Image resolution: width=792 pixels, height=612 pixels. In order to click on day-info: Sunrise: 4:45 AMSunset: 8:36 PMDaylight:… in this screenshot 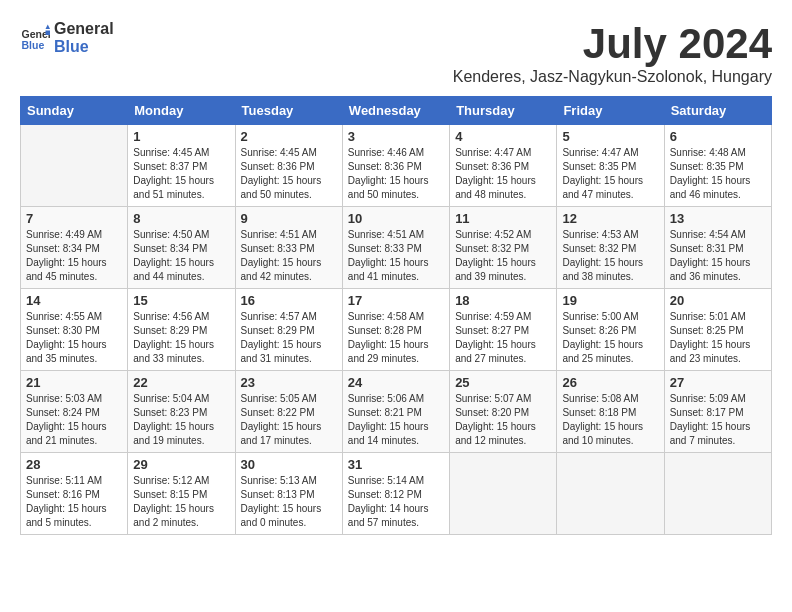, I will do `click(289, 174)`.